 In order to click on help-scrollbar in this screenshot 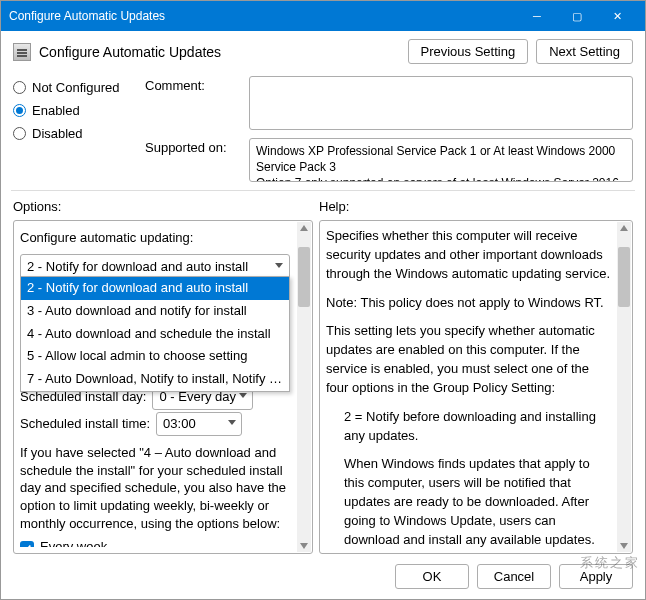, I will do `click(624, 387)`.